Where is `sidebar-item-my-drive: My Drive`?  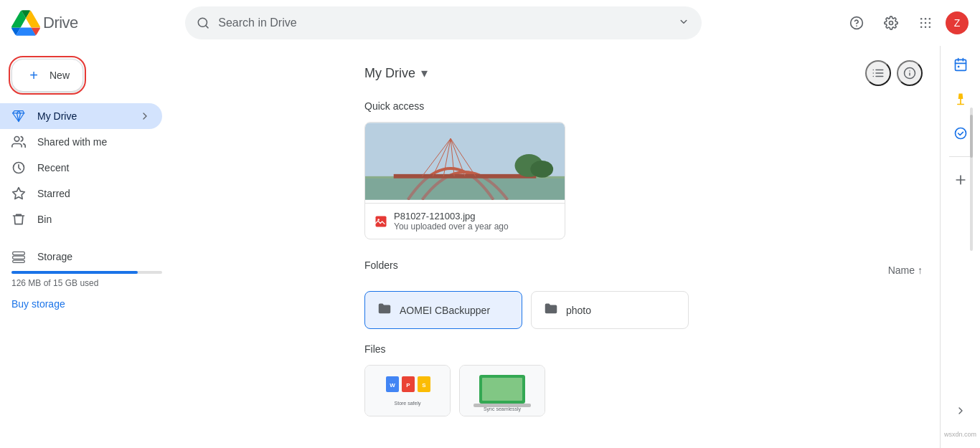
sidebar-item-my-drive: My Drive is located at coordinates (81, 116).